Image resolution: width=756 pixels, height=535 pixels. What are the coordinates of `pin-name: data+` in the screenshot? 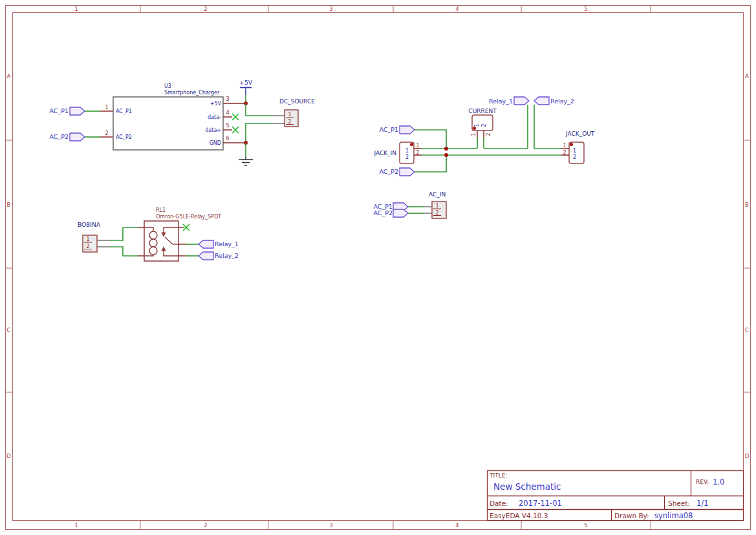 It's located at (213, 131).